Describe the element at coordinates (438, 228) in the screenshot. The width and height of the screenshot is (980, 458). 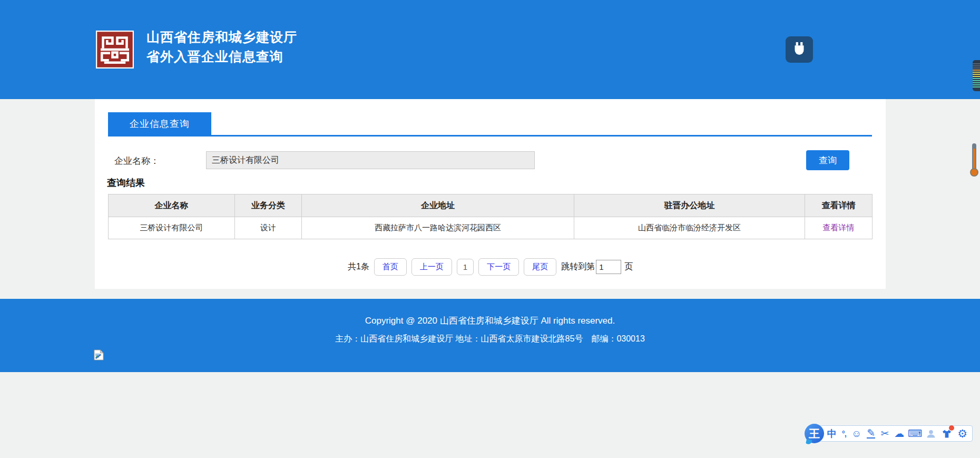
I see `cell-address: 西藏拉萨市八一路哈达滨河花园西区` at that location.